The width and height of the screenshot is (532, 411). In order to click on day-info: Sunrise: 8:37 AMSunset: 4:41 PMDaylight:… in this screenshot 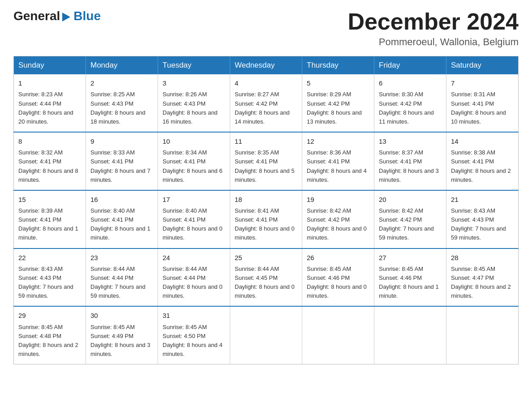, I will do `click(409, 166)`.